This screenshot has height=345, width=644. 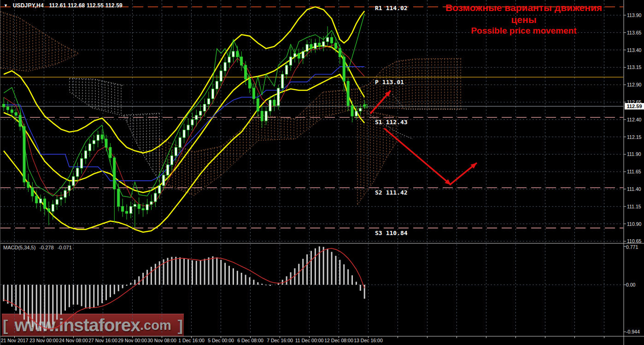 I want to click on pivot-label-p: P113.01, so click(x=392, y=82).